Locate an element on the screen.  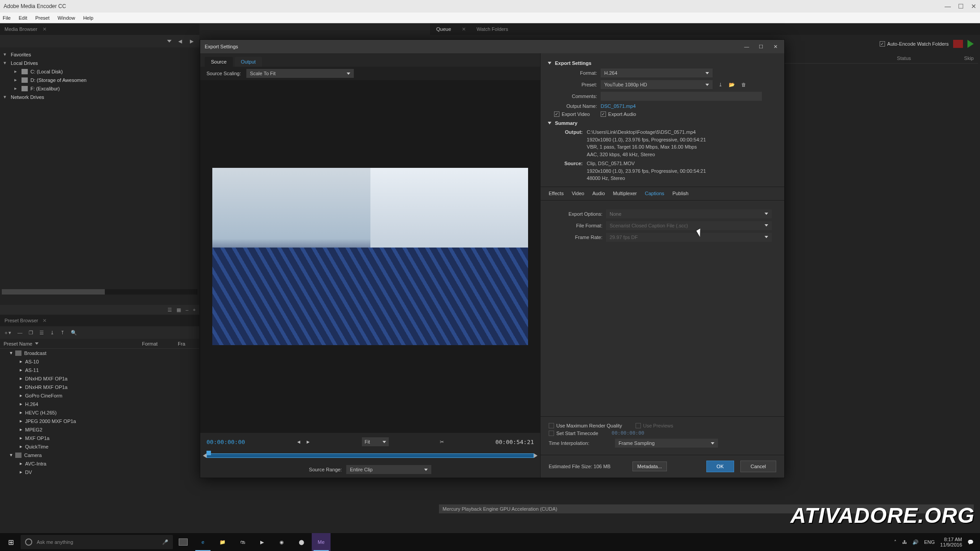
tab-captions: Captions is located at coordinates (655, 193).